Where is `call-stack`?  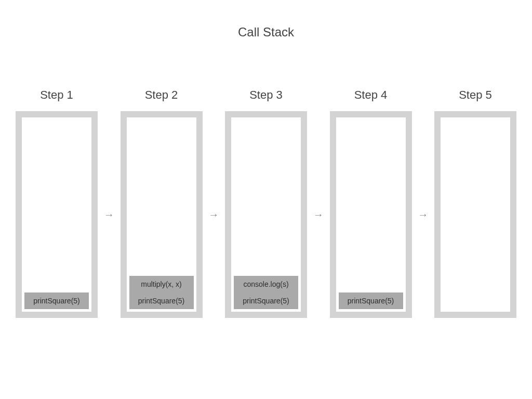
call-stack is located at coordinates (475, 215).